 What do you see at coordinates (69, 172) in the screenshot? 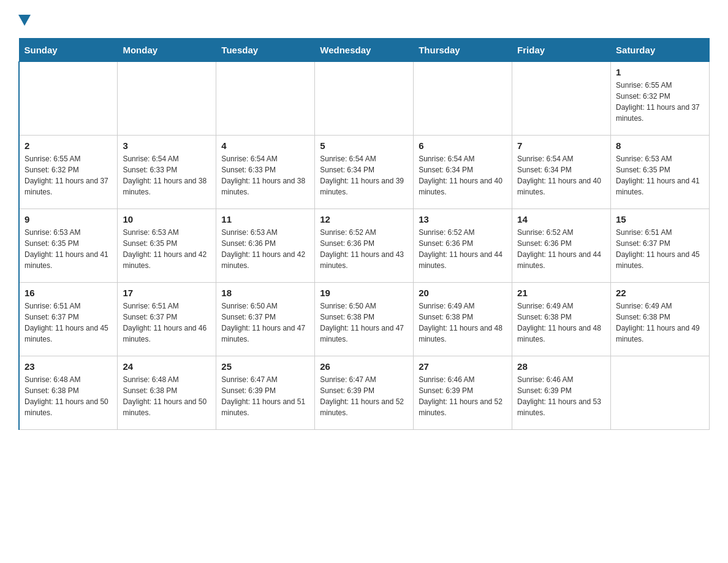
I see `calendar-cell: 2Sunrise: 6:55 AM Sunset: 6:32 PM Daylig…` at bounding box center [69, 172].